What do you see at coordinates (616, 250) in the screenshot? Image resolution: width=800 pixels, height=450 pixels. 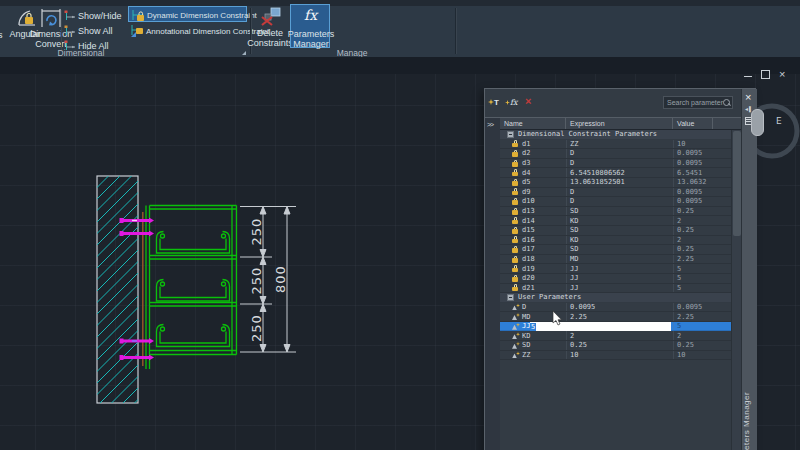 I see `parameter-row: d17SD0.25` at bounding box center [616, 250].